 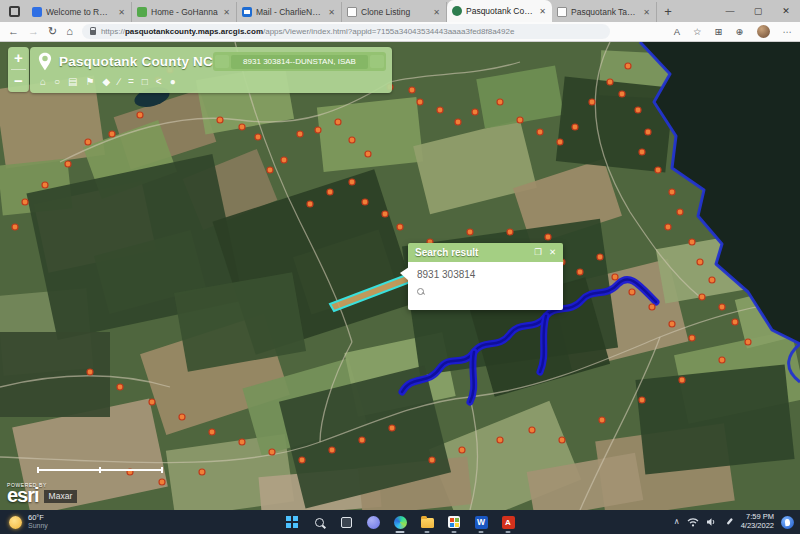 What do you see at coordinates (730, 11) in the screenshot?
I see `minimize-button: —` at bounding box center [730, 11].